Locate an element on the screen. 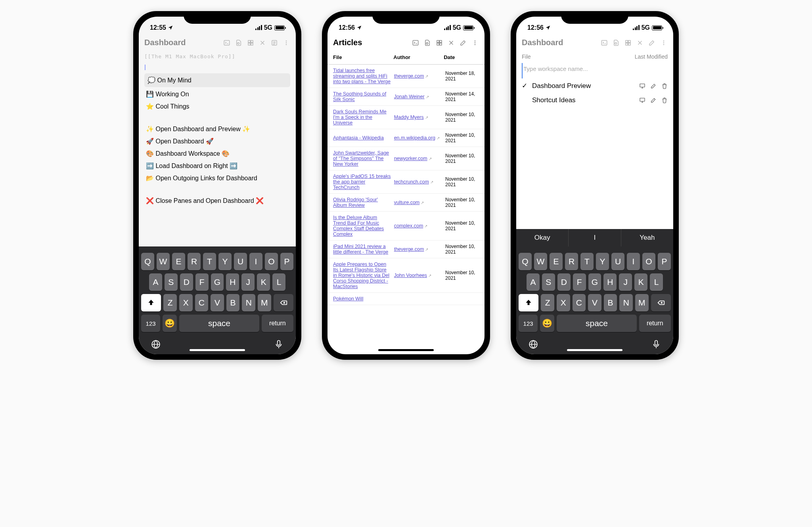  keyboard: OkayIYeah QWERTYUIOP ASDFGHJKL ZXCVBNM 1… is located at coordinates (595, 292).